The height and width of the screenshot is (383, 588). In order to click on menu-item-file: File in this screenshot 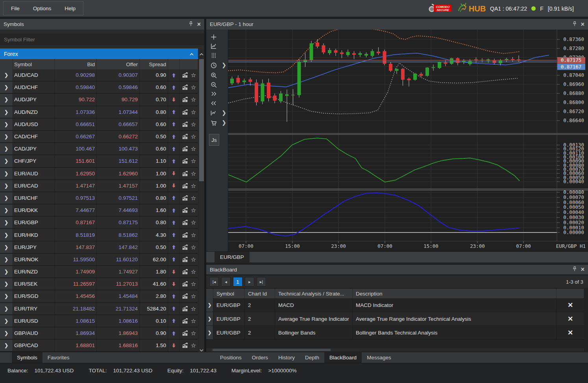, I will do `click(15, 9)`.